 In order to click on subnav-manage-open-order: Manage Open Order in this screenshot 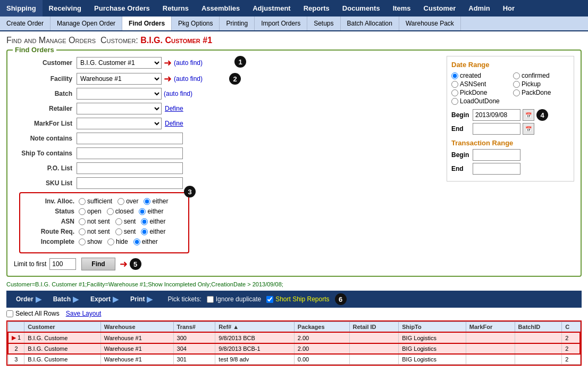, I will do `click(86, 23)`.